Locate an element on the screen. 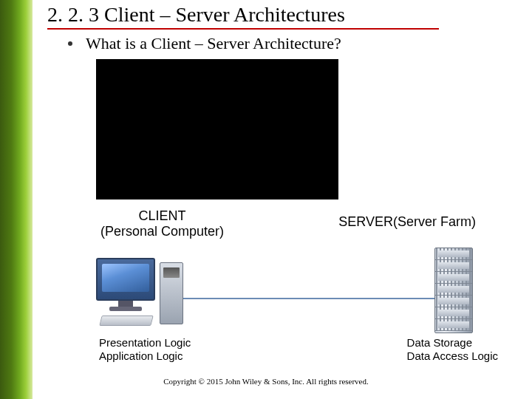 This screenshot has width=532, height=399. client-logic-2: Application Logic is located at coordinates (145, 356).